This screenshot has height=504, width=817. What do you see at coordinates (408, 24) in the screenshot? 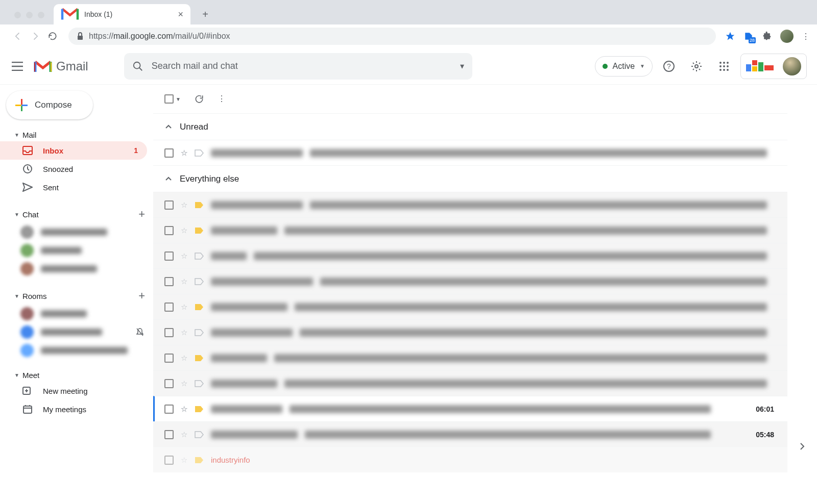
I see `browser-chrome: Inbox (1) × + https://mail.google.com/ma…` at bounding box center [408, 24].